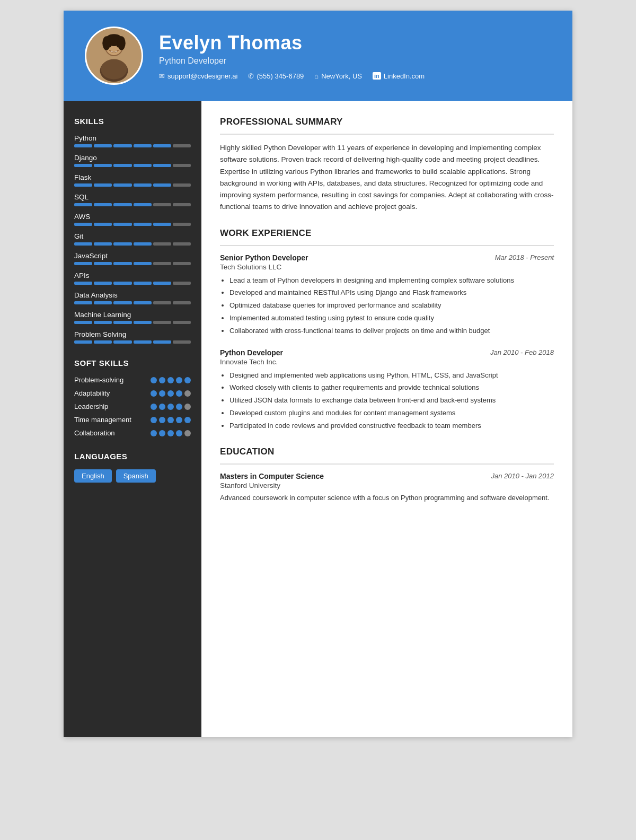 This screenshot has width=636, height=840. What do you see at coordinates (387, 390) in the screenshot?
I see `job-block: Python Developer Jan 2010 - Feb 2018 Inn…` at bounding box center [387, 390].